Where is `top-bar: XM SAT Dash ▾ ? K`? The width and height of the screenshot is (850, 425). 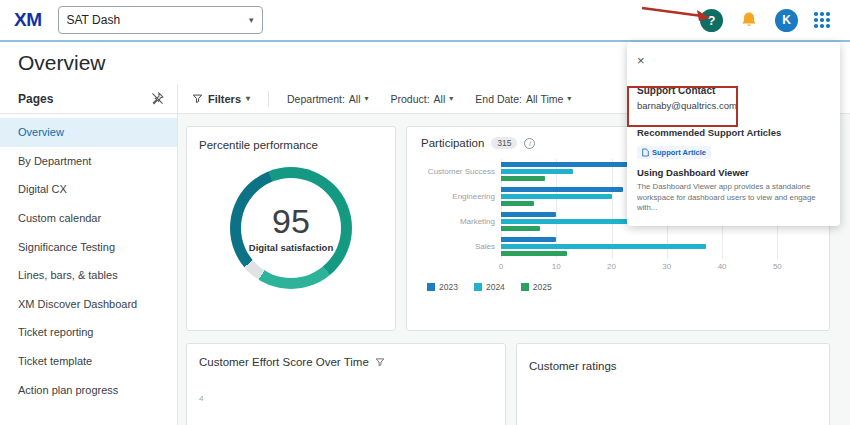 top-bar: XM SAT Dash ▾ ? K is located at coordinates (425, 20).